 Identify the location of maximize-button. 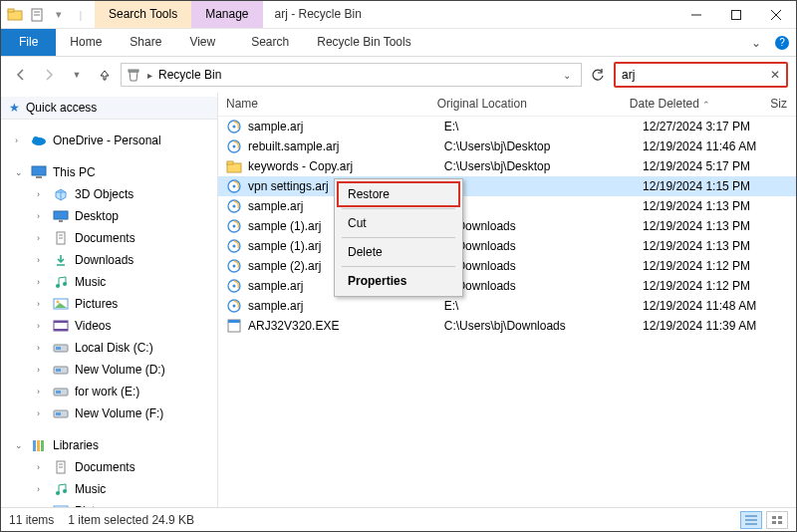
(736, 14).